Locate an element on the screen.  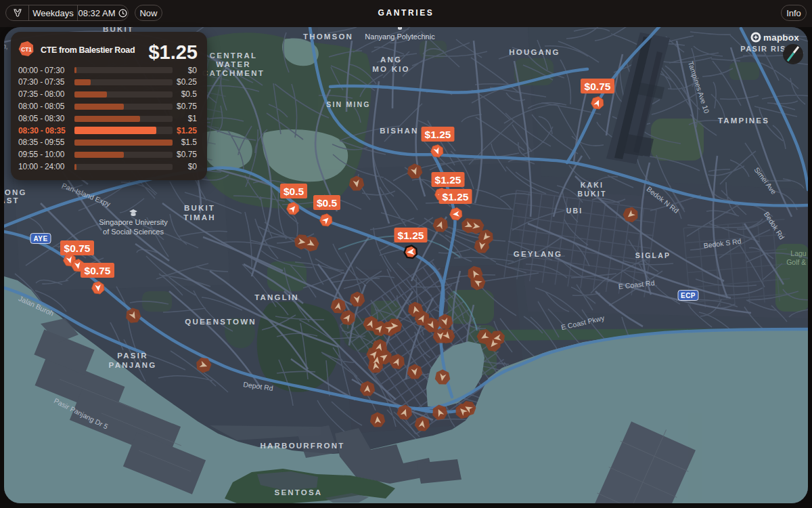
svg-text: CATCHMENT is located at coordinates (233, 73).